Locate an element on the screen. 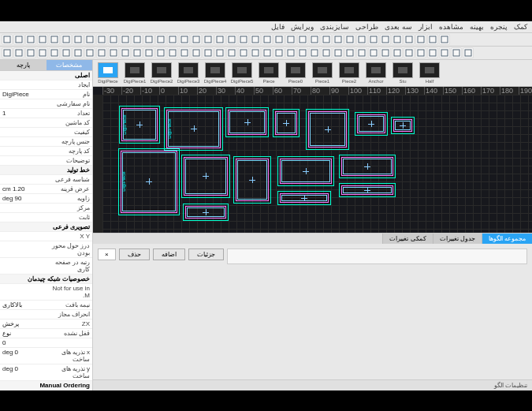 This screenshot has height=411, width=532. thumb-1: DigiPiece1 is located at coordinates (135, 73).